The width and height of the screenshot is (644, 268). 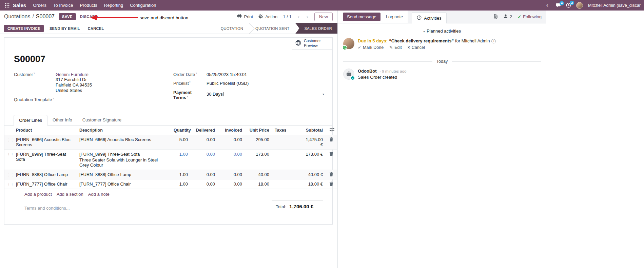 I want to click on state-quotation-sent: QUOTATION SENT, so click(x=272, y=28).